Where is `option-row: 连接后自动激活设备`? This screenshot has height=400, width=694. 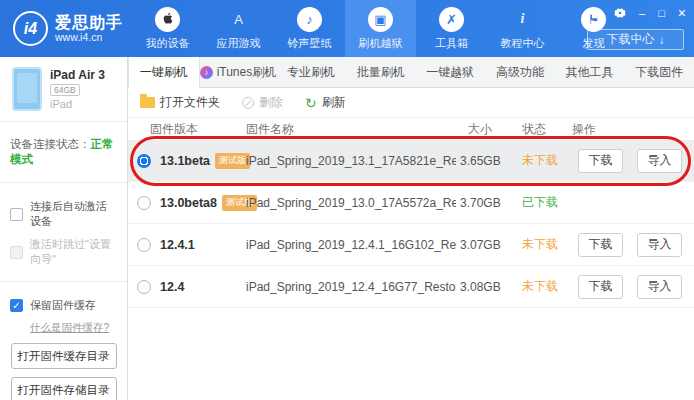
option-row: 连接后自动激活设备 is located at coordinates (64, 214).